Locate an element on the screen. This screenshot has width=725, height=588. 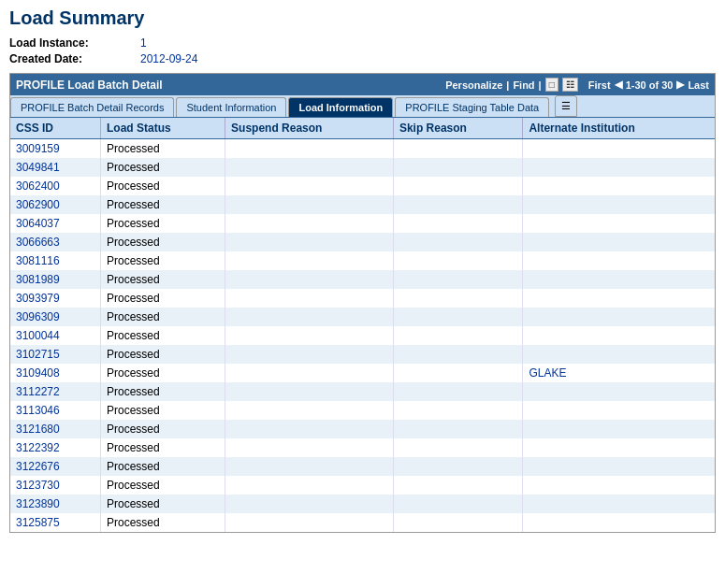
table-row: 3109408ProcessedGLAKE is located at coordinates (363, 373).